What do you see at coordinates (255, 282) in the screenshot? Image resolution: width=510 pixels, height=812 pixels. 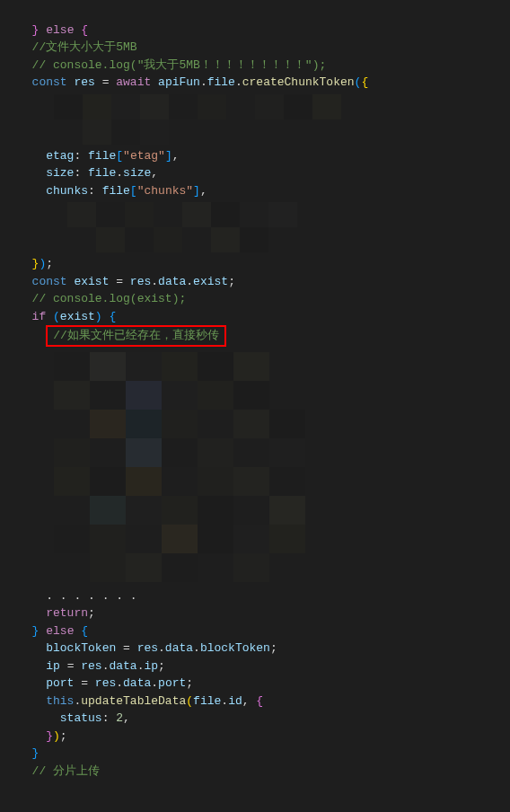 I see `code-line: const exist = res.data.exist;` at bounding box center [255, 282].